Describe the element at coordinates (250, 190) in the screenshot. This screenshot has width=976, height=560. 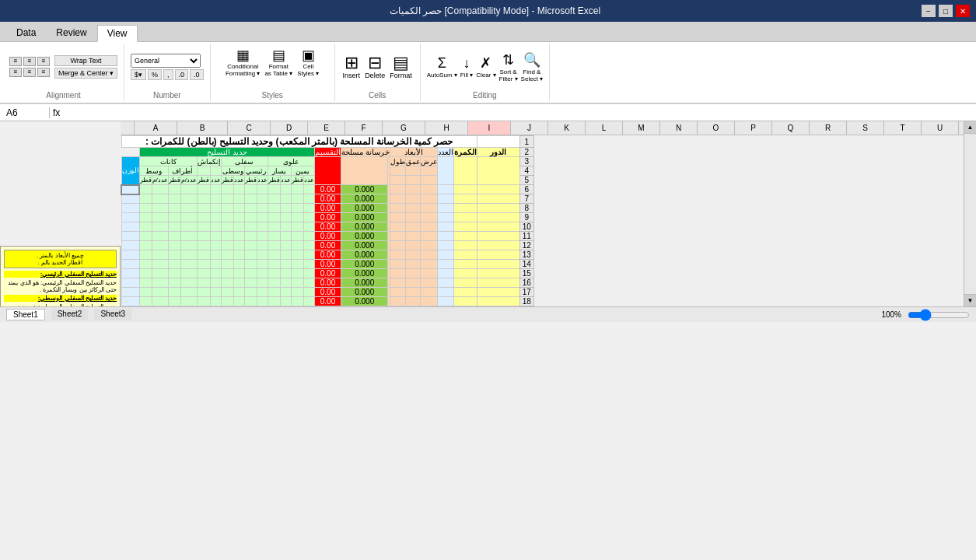
I see `cell-O6` at that location.